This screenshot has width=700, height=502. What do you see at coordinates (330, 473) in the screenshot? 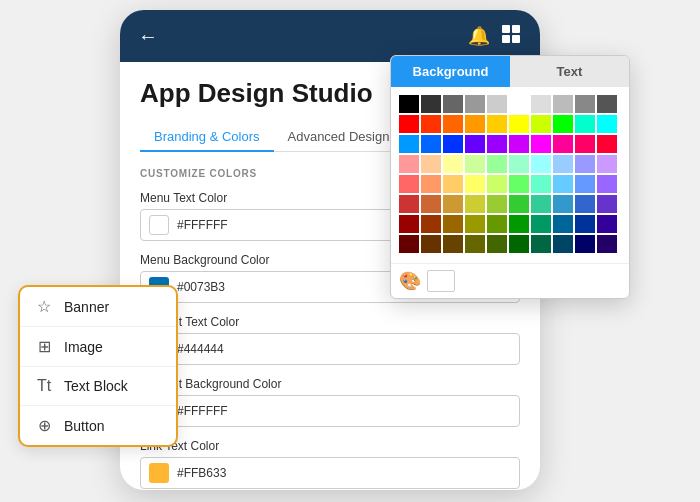
I see `color-input-row-4: #FFB633` at bounding box center [330, 473].